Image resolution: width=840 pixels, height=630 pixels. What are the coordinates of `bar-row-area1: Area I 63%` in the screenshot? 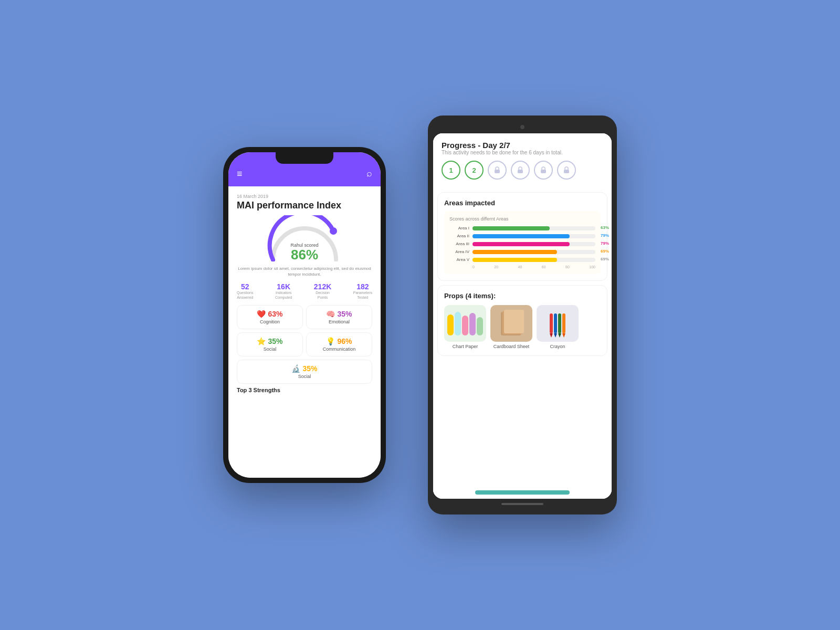 It's located at (522, 228).